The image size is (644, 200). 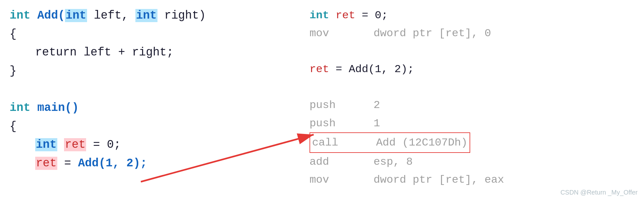 I want to click on asm-mnemonic-mov2: mov, so click(x=329, y=180).